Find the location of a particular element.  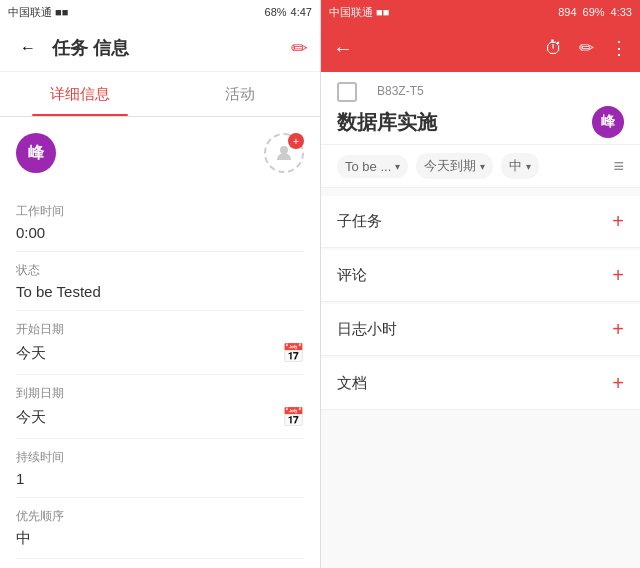

task-badge: 峰 is located at coordinates (608, 122).